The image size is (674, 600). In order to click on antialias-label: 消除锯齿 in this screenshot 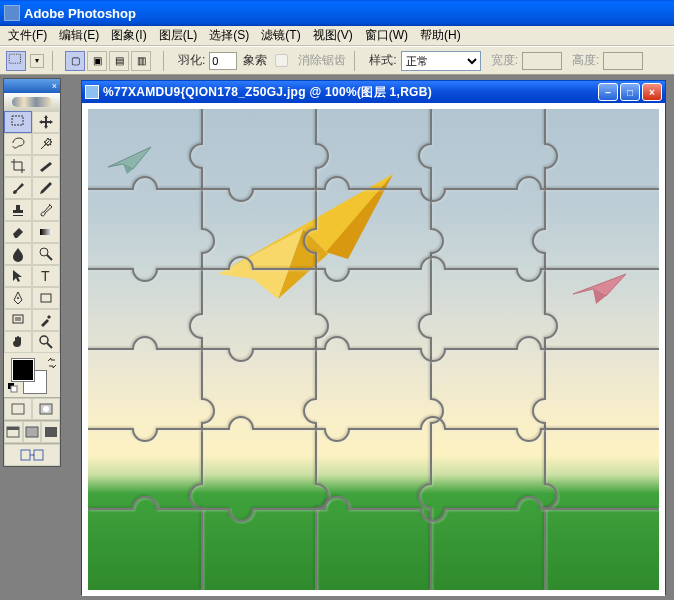, I will do `click(322, 60)`.